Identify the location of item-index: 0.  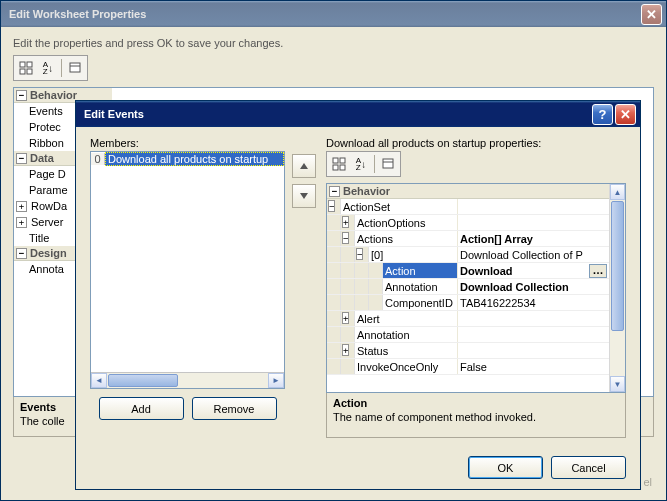
(98, 159).